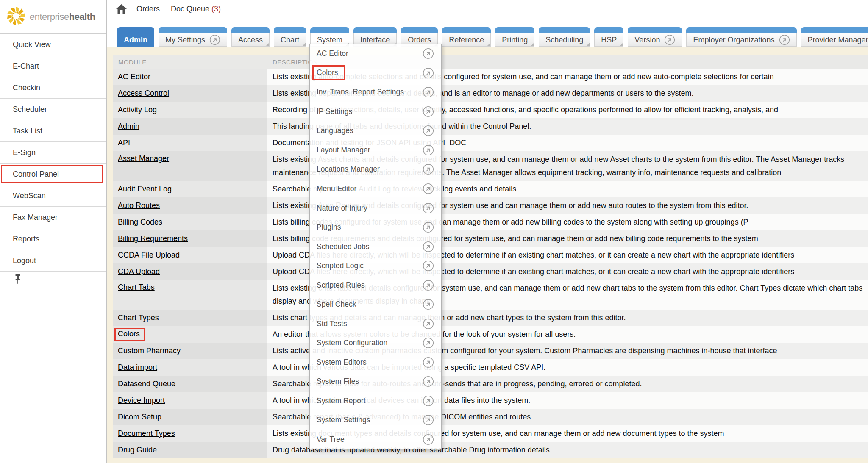 Image resolution: width=868 pixels, height=463 pixels. I want to click on module-link-audit-event-log: Audit Event Log, so click(145, 189).